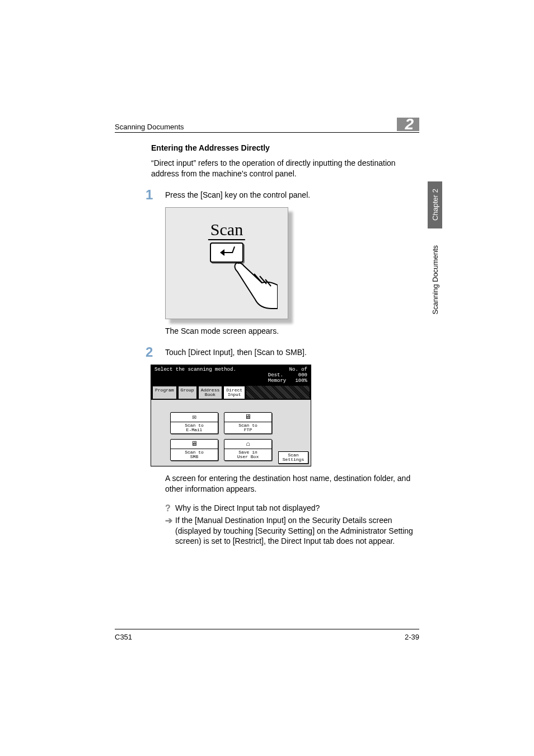 The width and height of the screenshot is (534, 756). I want to click on scan-settings-button: Scan Settings, so click(293, 458).